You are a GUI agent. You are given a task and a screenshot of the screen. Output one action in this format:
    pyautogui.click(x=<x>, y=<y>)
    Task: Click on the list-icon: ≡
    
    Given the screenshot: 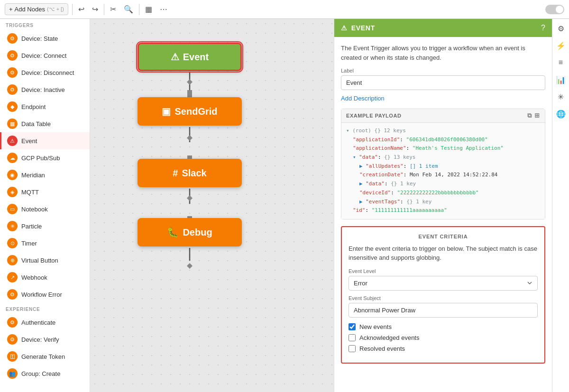 What is the action you would take?
    pyautogui.click(x=561, y=63)
    